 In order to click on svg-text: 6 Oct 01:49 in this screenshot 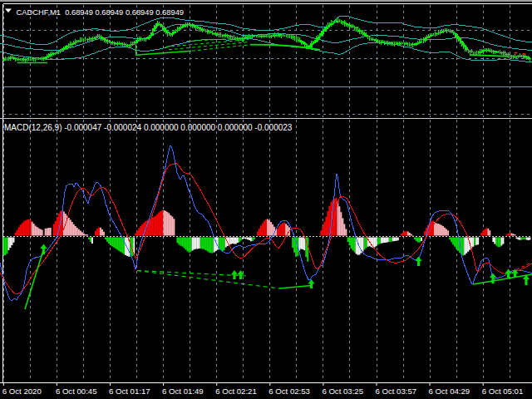, I will do `click(183, 391)`.